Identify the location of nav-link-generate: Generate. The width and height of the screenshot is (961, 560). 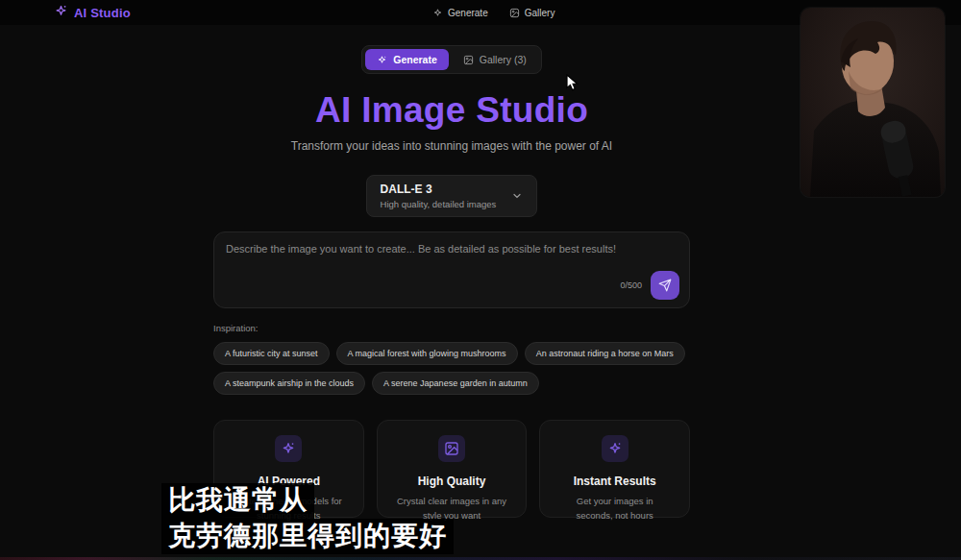
(460, 13).